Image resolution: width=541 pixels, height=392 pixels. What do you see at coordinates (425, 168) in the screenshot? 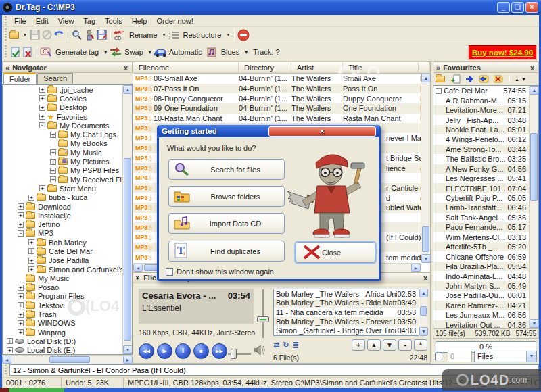
I see `filelist-vscrollbar: ▲ ▼` at bounding box center [425, 168].